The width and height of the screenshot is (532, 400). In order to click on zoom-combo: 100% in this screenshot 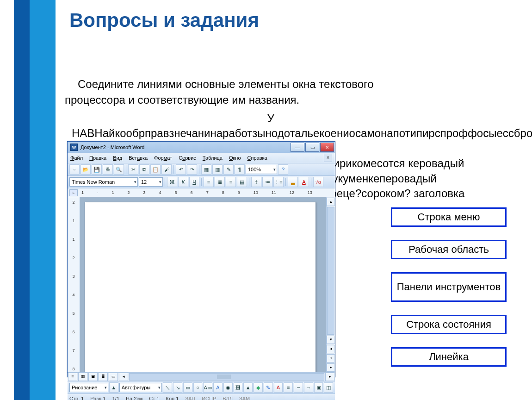, I will do `click(261, 169)`.